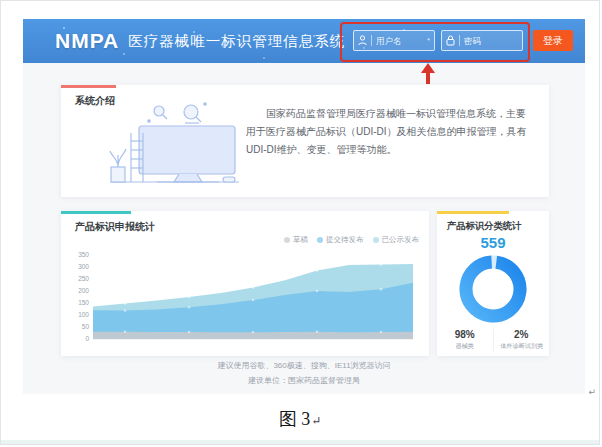  What do you see at coordinates (473, 212) in the screenshot?
I see `donut-accent-line` at bounding box center [473, 212].